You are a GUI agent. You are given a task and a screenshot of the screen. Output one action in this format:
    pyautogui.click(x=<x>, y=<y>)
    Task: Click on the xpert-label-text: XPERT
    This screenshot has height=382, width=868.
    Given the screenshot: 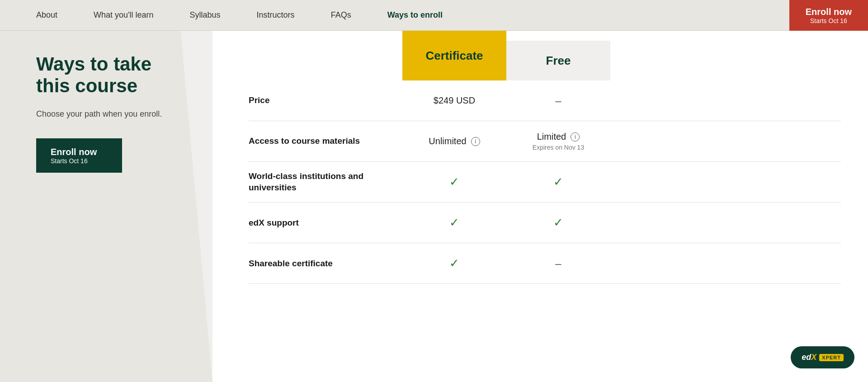 What is the action you would take?
    pyautogui.click(x=831, y=358)
    